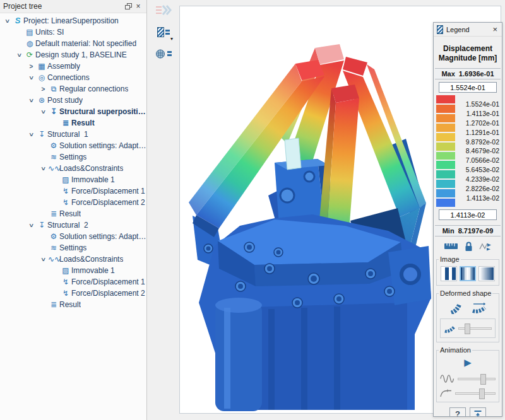 The image size is (505, 420). I want to click on material-icon: ◍, so click(30, 44).